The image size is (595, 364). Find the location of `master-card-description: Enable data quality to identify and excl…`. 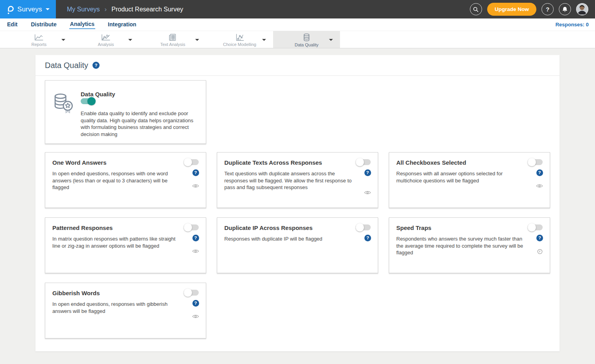

master-card-description: Enable data quality to identify and excl… is located at coordinates (138, 124).